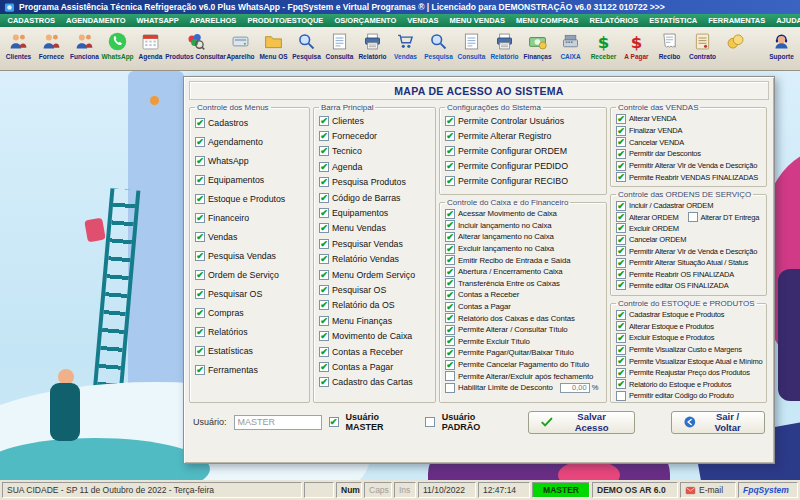 The width and height of the screenshot is (800, 500). What do you see at coordinates (250, 142) in the screenshot?
I see `checkbox-row: ✔ Agendamento` at bounding box center [250, 142].